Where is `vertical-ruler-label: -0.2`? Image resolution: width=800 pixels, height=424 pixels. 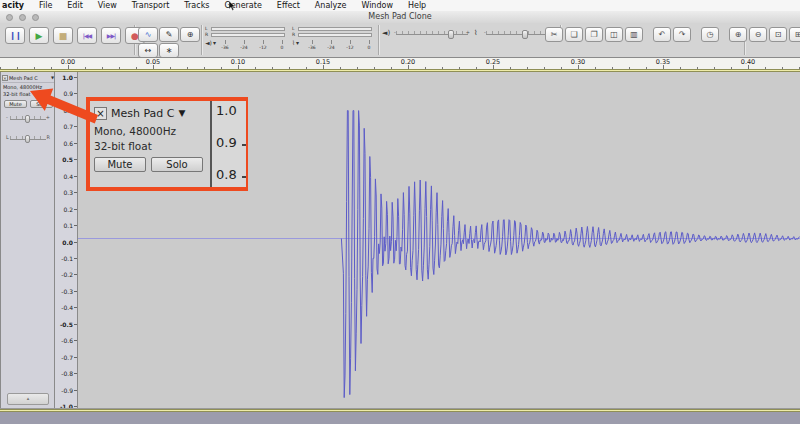
vertical-ruler-label: -0.2 is located at coordinates (67, 274).